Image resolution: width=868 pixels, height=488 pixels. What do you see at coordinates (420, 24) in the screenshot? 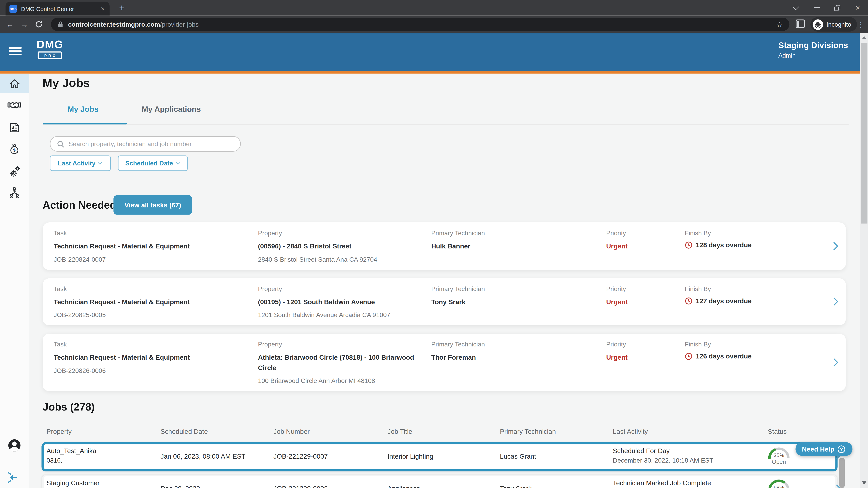
I see `address-bar: controlcenter.testdmgpro.com/provider-jo…` at bounding box center [420, 24].